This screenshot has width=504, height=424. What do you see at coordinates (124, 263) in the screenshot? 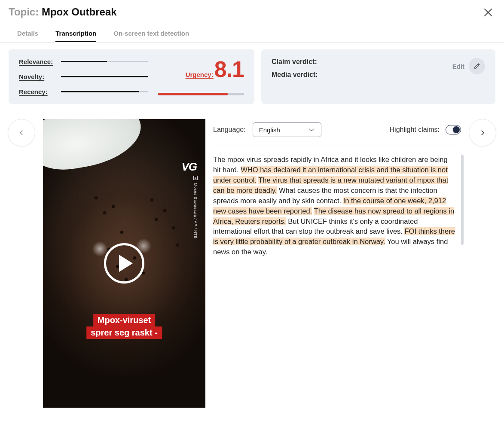
I see `play-button` at bounding box center [124, 263].